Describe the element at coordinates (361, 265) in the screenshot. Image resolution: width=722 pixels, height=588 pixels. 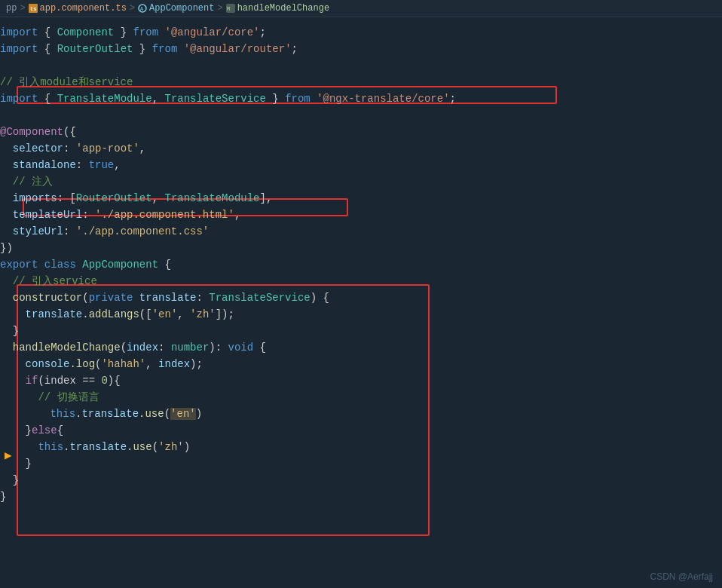
I see `code-line: export class AppComponent {` at that location.